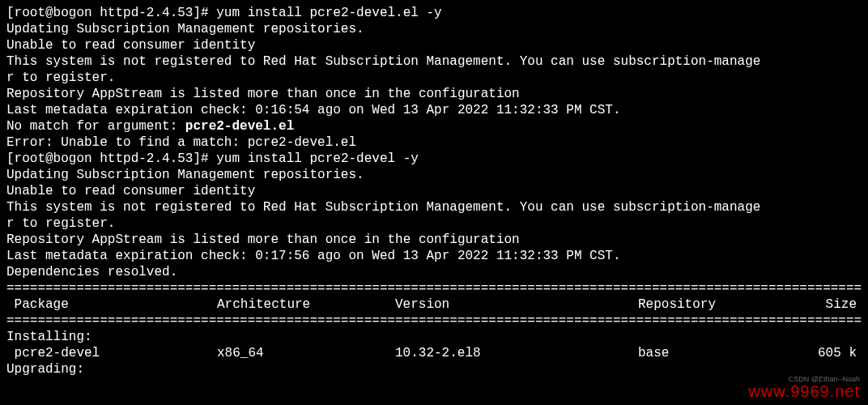  Describe the element at coordinates (96, 126) in the screenshot. I see `output-text: No match for argument:` at that location.